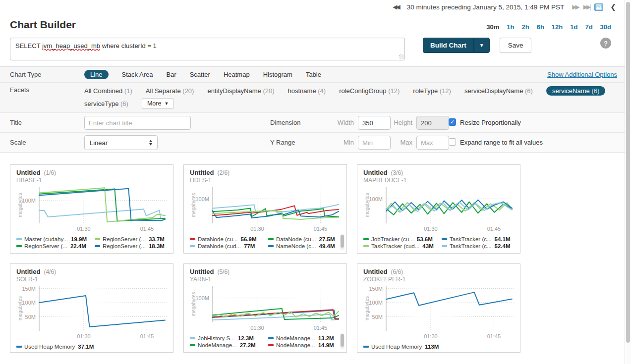  What do you see at coordinates (295, 338) in the screenshot?
I see `legend-label: NodeManage...` at bounding box center [295, 338].